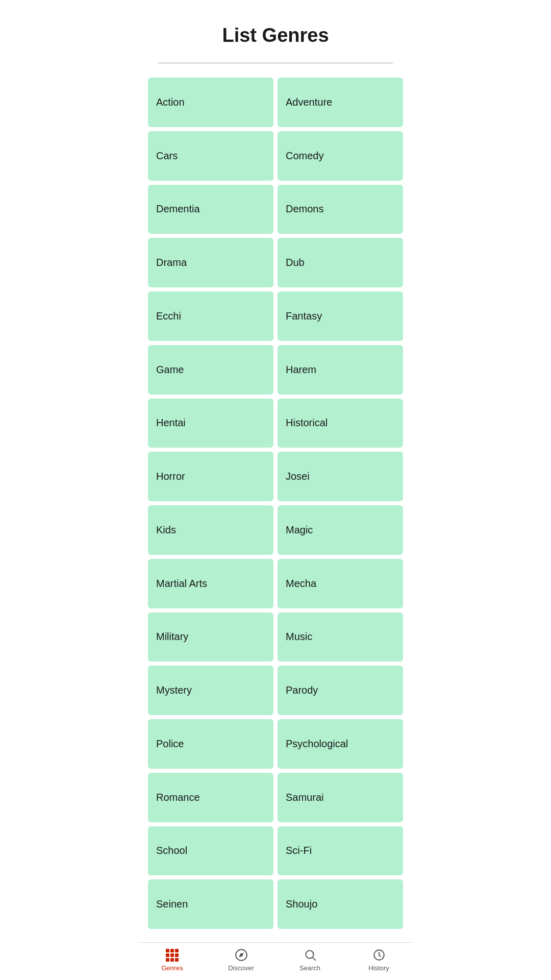  What do you see at coordinates (340, 209) in the screenshot?
I see `genre-item-demons: Demons` at bounding box center [340, 209].